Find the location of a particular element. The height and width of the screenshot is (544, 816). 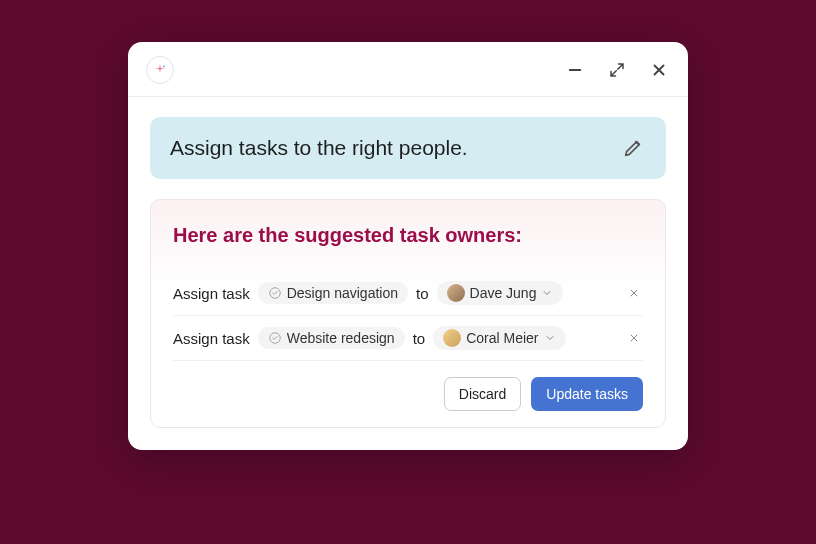

close-icon is located at coordinates (659, 70).